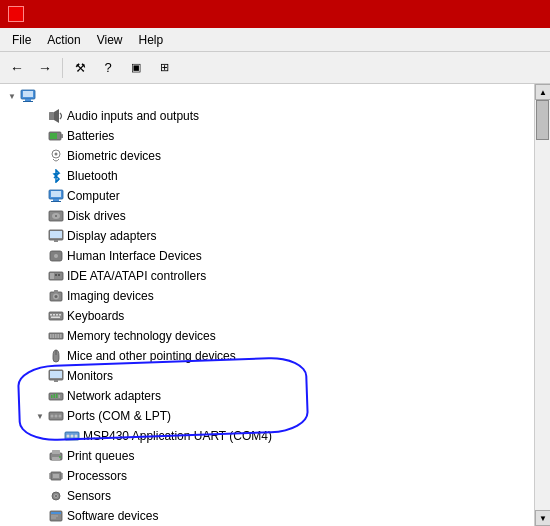  Describe the element at coordinates (501, 14) in the screenshot. I see `window-controls` at that location.